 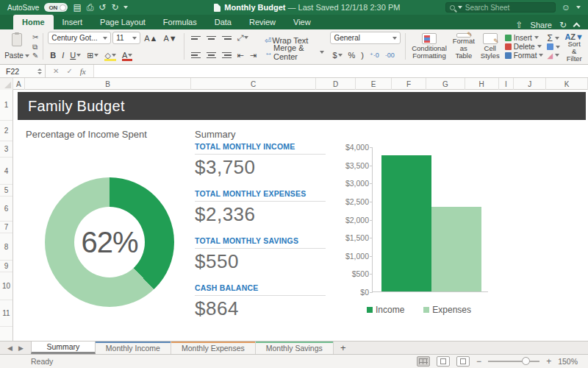 What do you see at coordinates (90, 7) in the screenshot?
I see `print-icon: ⎙` at bounding box center [90, 7].